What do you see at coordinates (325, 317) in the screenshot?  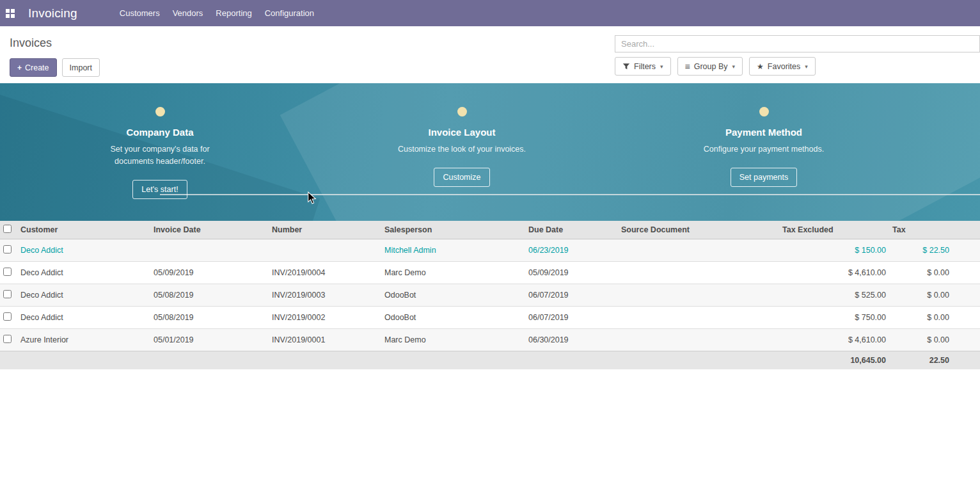 I see `cell-number: INV/2019/0002` at bounding box center [325, 317].